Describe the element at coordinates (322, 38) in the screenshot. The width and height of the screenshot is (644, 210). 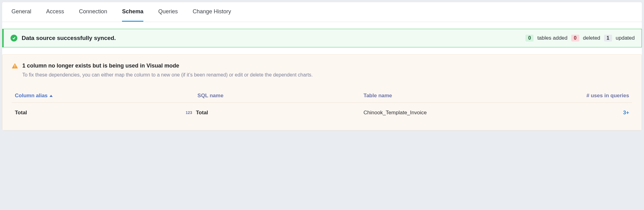
I see `sync-success-alert: Data source successfully synced. 0 table…` at that location.